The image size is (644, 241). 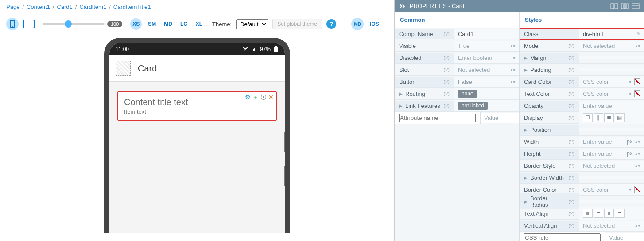 I want to click on input-card-color, so click(x=605, y=82).